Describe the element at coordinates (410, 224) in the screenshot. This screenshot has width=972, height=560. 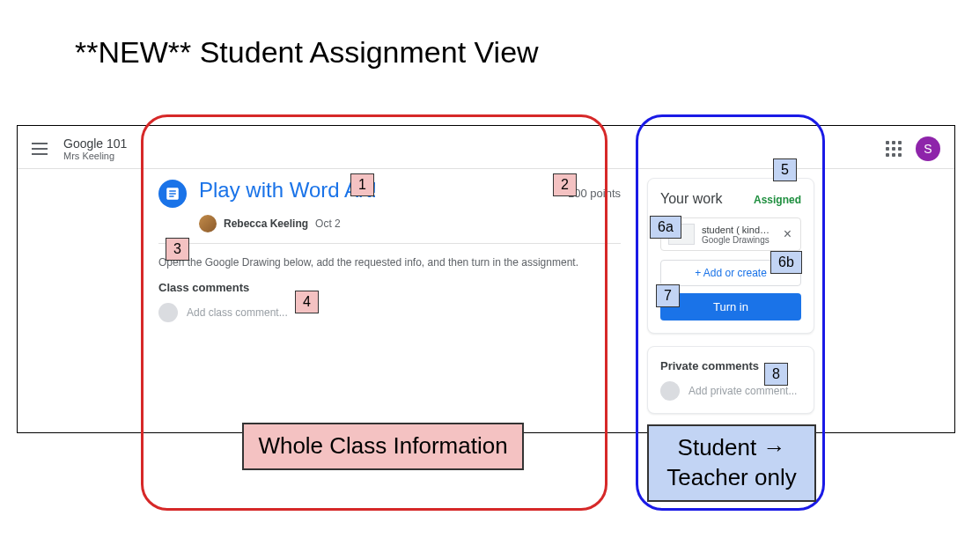
I see `assignment-byline: Rebecca Keeling Oct 2` at that location.